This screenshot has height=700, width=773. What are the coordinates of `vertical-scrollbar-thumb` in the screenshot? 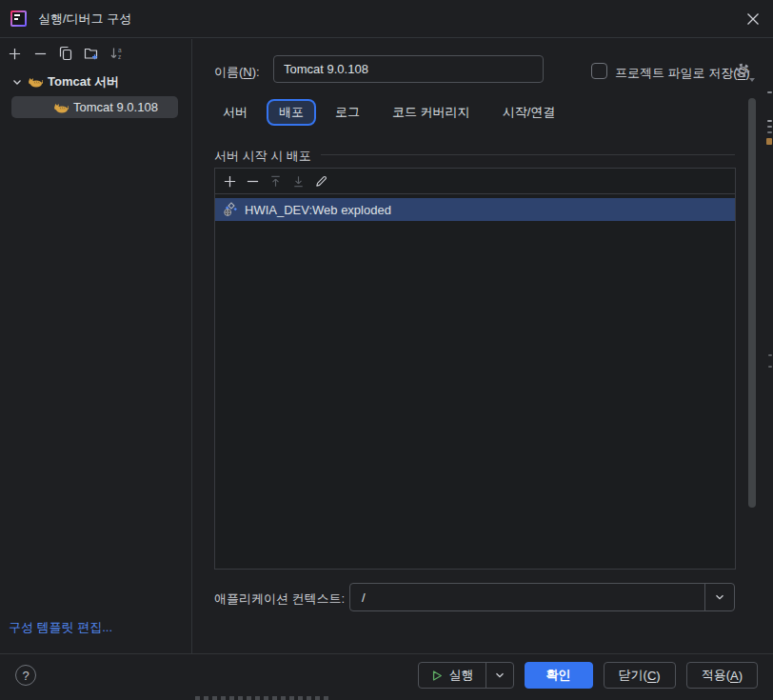 It's located at (752, 303).